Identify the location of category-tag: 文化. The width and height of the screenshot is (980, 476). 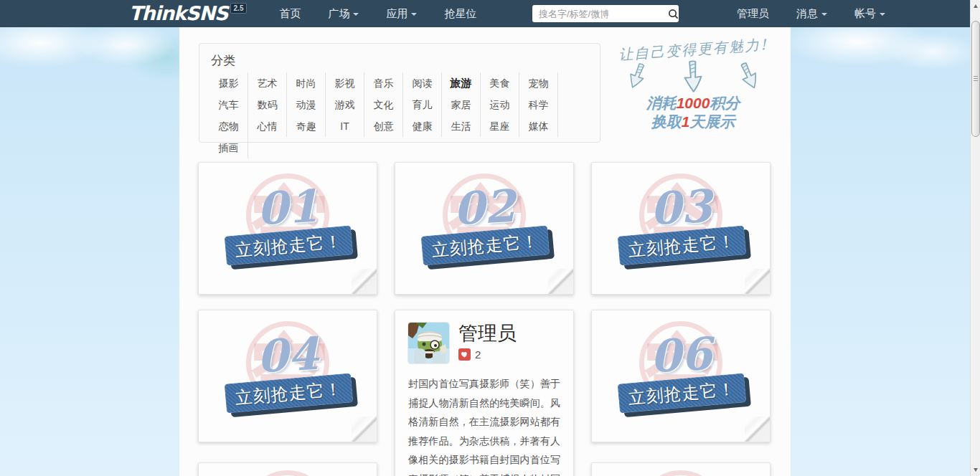
(384, 105).